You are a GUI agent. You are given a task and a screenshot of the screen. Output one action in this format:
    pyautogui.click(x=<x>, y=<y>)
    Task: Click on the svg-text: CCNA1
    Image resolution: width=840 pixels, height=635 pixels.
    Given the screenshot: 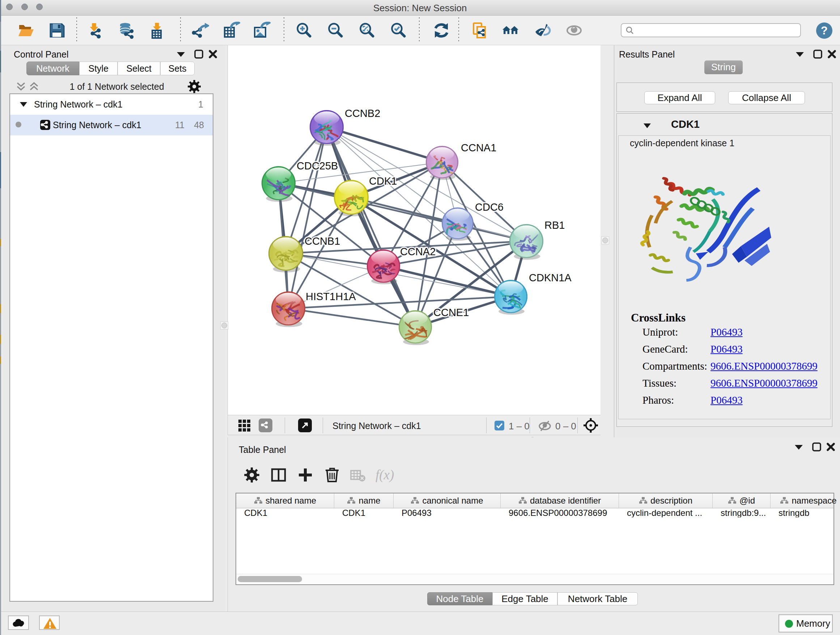 What is the action you would take?
    pyautogui.click(x=478, y=147)
    